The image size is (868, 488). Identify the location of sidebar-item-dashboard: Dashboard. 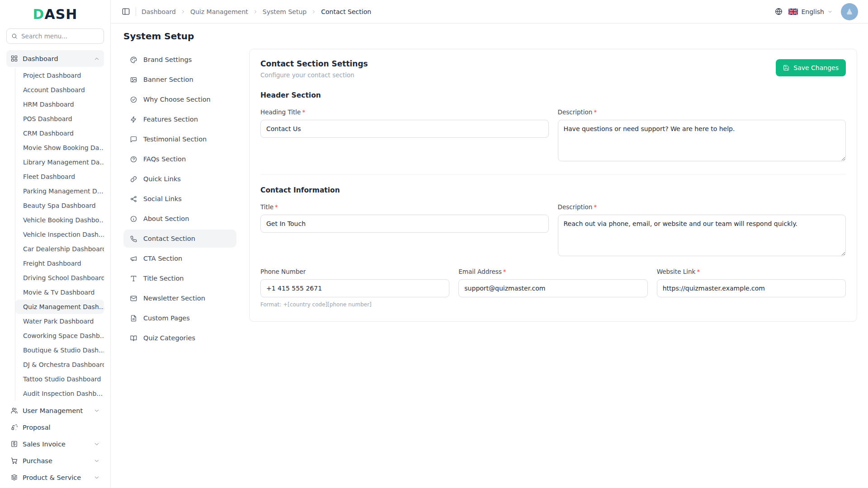
(55, 59).